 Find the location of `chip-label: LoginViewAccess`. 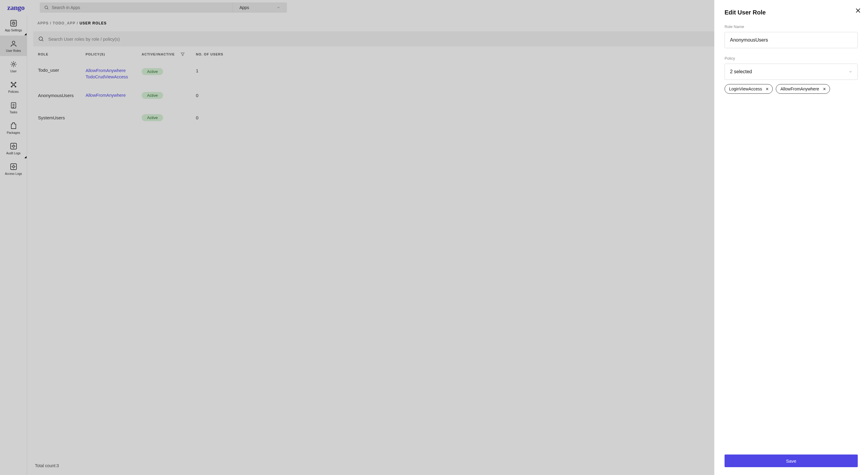

chip-label: LoginViewAccess is located at coordinates (745, 89).